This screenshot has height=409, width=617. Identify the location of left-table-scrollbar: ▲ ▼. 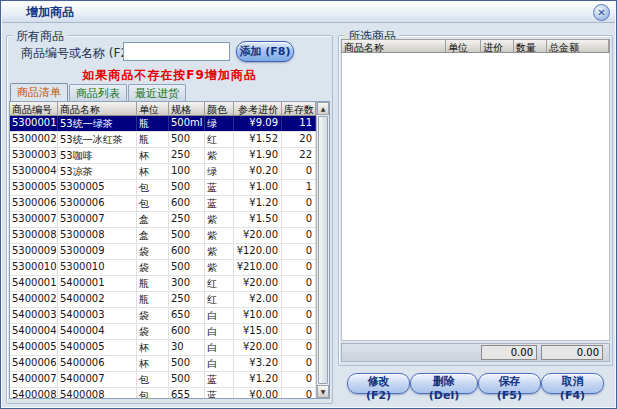
(322, 250).